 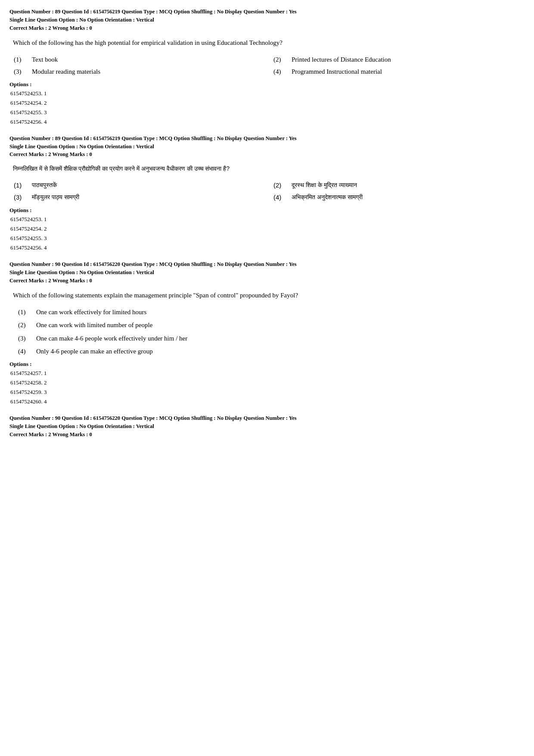 I want to click on correct-marks-90en: Correct Marks : 2 Wrong Marks : 0, so click(x=267, y=281).